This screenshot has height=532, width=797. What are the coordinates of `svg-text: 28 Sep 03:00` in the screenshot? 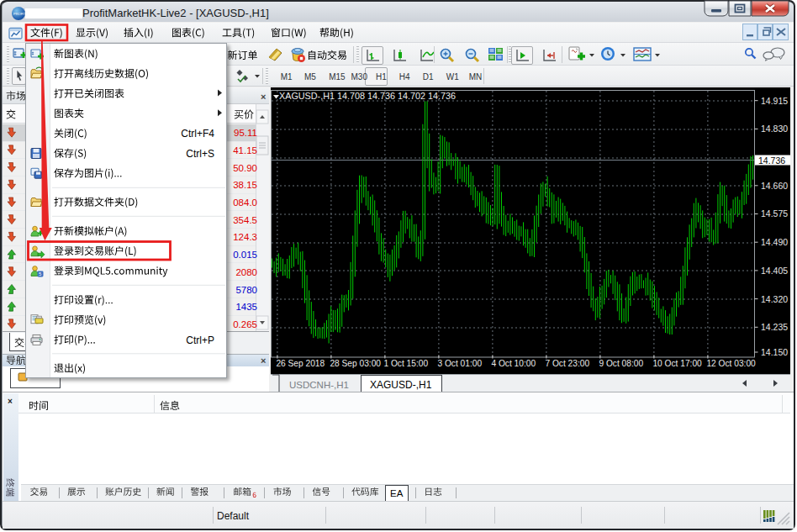 It's located at (355, 363).